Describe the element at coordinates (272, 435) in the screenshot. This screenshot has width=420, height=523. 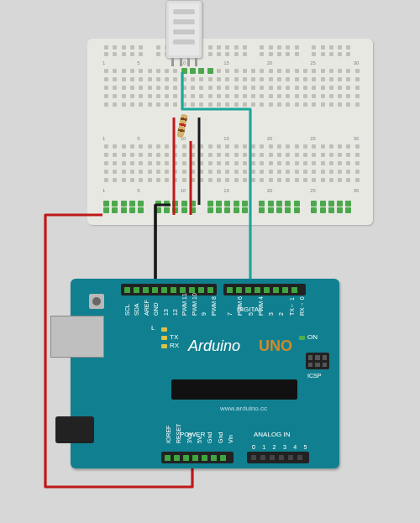
I see `label-analogin: ANALOG IN` at that location.